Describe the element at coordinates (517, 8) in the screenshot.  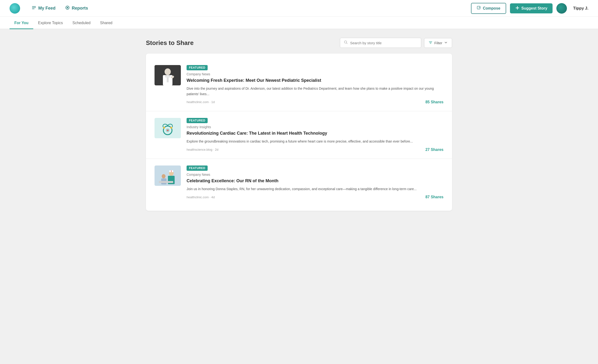
I see `plus-icon` at that location.